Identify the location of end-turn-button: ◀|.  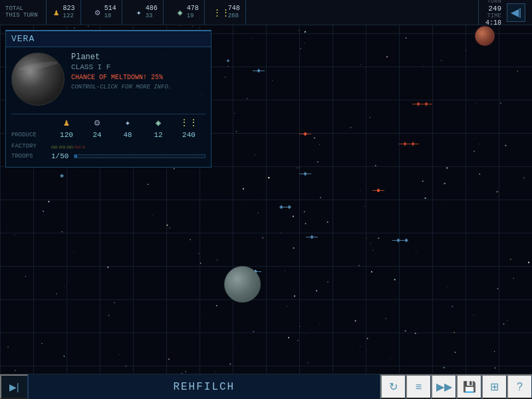
(516, 13).